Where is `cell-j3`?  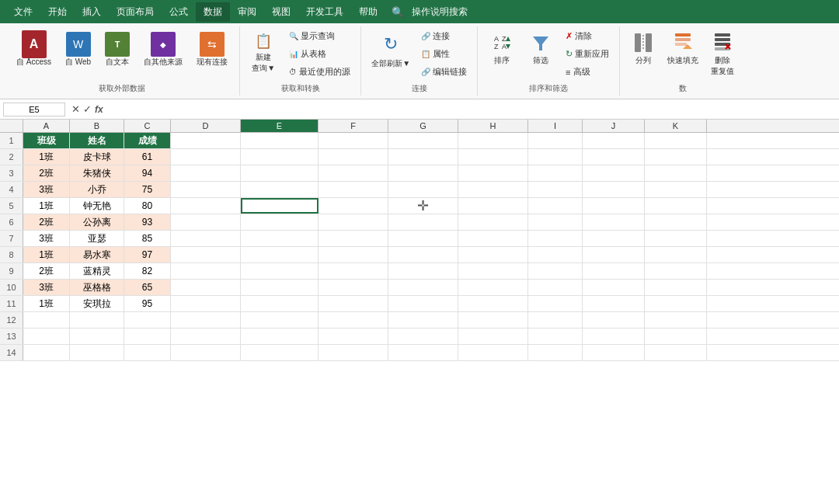 cell-j3 is located at coordinates (614, 173).